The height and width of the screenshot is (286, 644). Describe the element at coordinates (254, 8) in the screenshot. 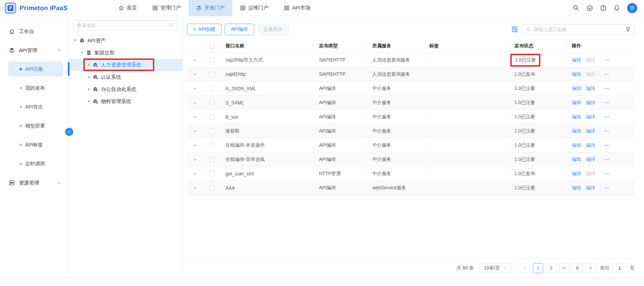

I see `nav-ops-portal: 运维门户` at that location.